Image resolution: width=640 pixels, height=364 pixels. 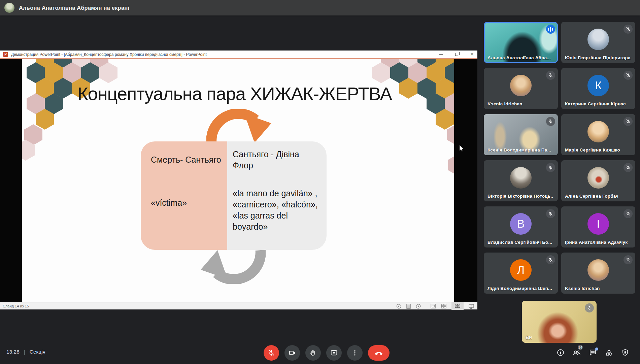 I want to click on left-cell: Смерть- Сантьяго «víctima», so click(x=184, y=196).